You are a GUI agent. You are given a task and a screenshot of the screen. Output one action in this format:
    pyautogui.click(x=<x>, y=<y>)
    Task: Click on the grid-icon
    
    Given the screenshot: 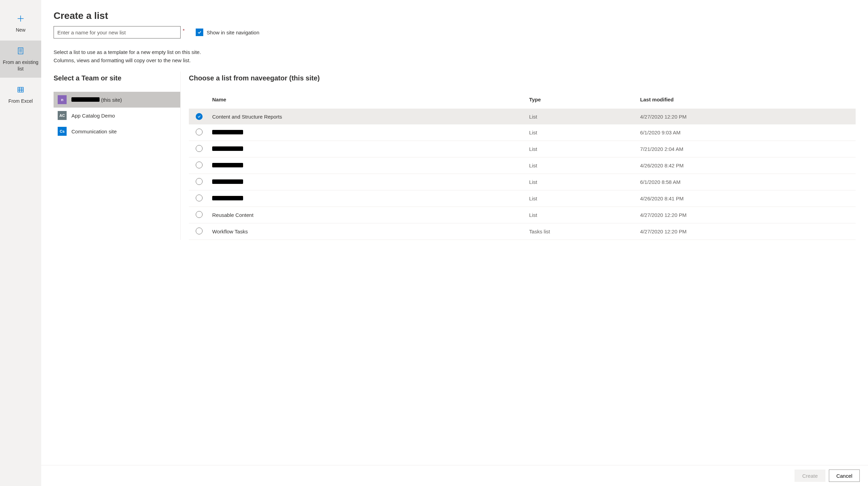 What is the action you would take?
    pyautogui.click(x=21, y=90)
    